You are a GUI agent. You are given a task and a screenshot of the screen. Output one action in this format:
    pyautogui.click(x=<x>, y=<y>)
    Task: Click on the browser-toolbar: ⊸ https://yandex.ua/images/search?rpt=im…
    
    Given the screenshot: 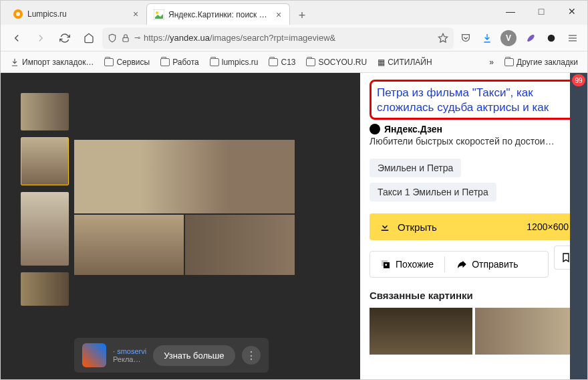 What is the action you would take?
    pyautogui.click(x=294, y=38)
    